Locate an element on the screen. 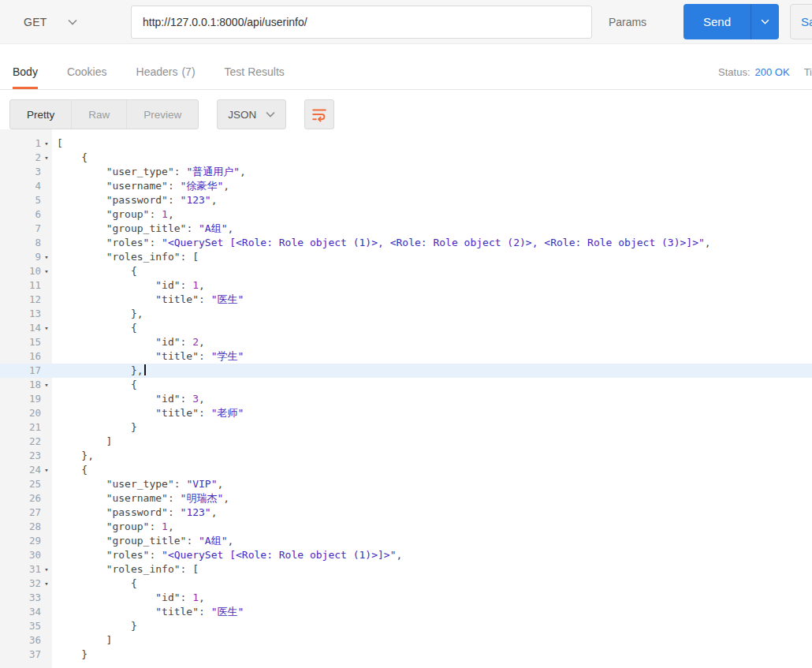  code-line: 18▾ { is located at coordinates (406, 385).